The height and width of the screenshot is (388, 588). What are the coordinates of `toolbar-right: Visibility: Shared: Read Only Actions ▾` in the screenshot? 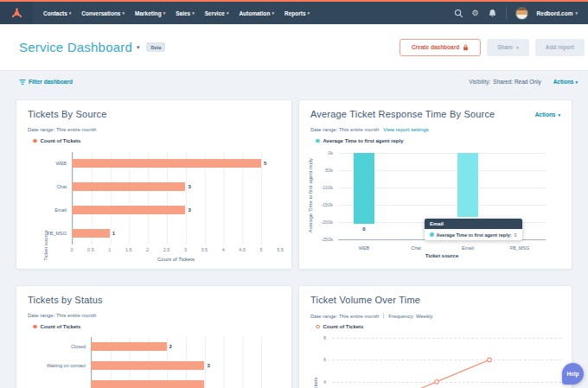 It's located at (523, 81).